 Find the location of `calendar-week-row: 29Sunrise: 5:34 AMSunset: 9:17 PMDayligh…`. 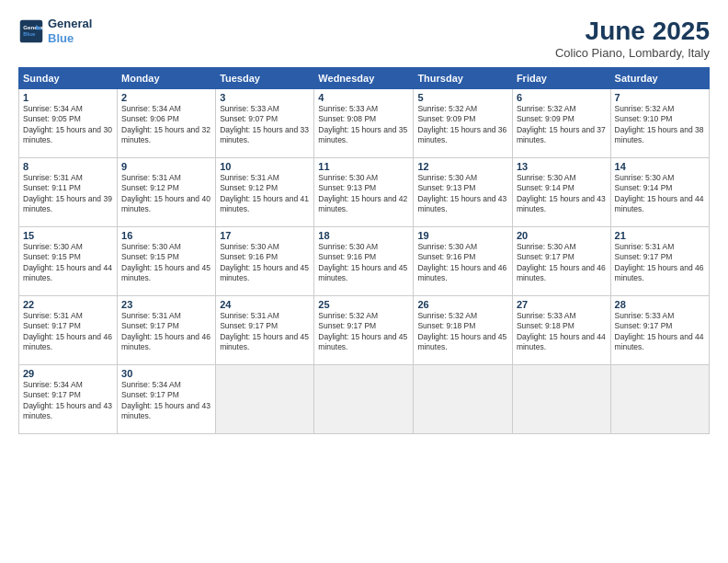

calendar-week-row: 29Sunrise: 5:34 AMSunset: 9:17 PMDayligh… is located at coordinates (364, 399).